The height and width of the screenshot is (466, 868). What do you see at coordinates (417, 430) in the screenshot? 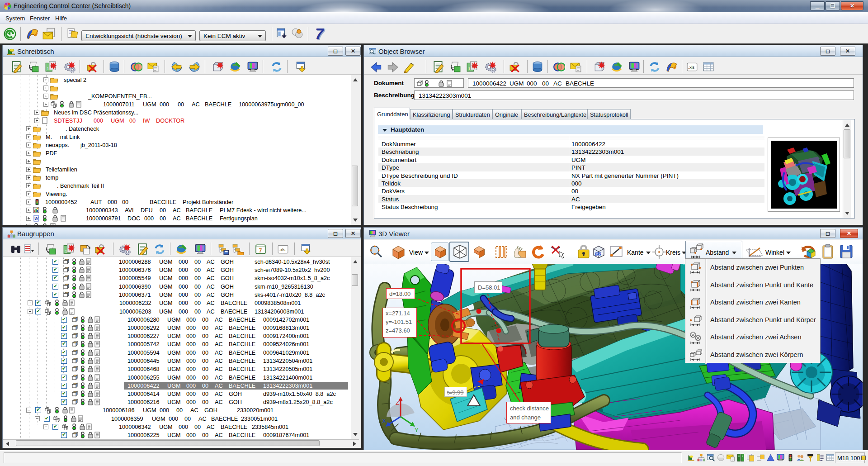
I see `svg-text: Y` at bounding box center [417, 430].